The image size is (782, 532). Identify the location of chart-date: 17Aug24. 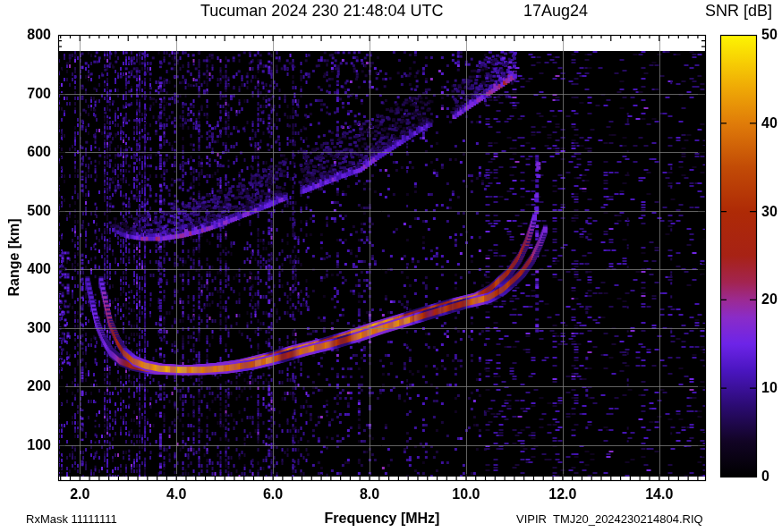
(556, 11).